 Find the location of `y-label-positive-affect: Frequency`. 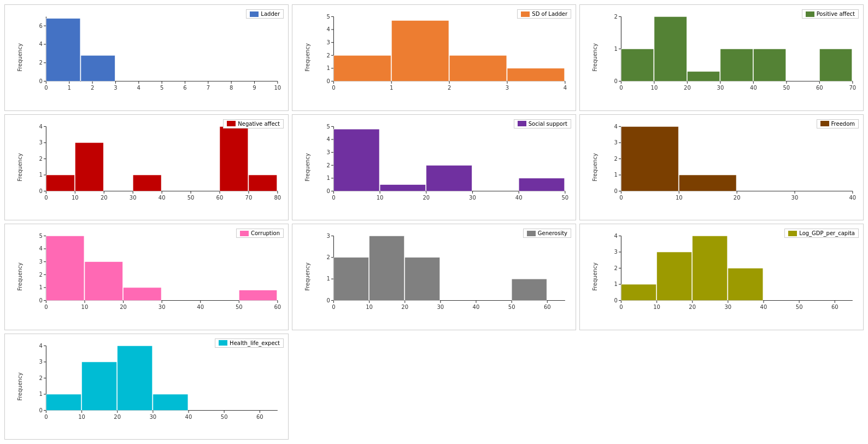

y-label-positive-affect: Frequency is located at coordinates (595, 57).